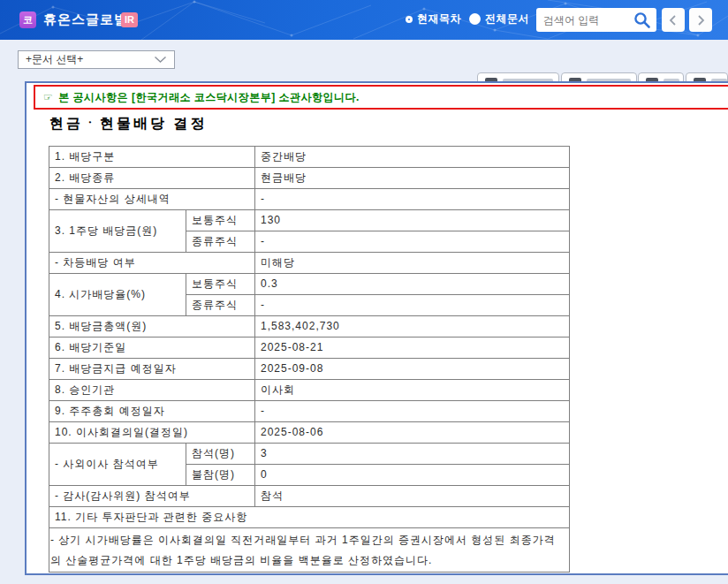 The width and height of the screenshot is (728, 584). I want to click on table-row: 2. 배당종류현금배당, so click(309, 178).